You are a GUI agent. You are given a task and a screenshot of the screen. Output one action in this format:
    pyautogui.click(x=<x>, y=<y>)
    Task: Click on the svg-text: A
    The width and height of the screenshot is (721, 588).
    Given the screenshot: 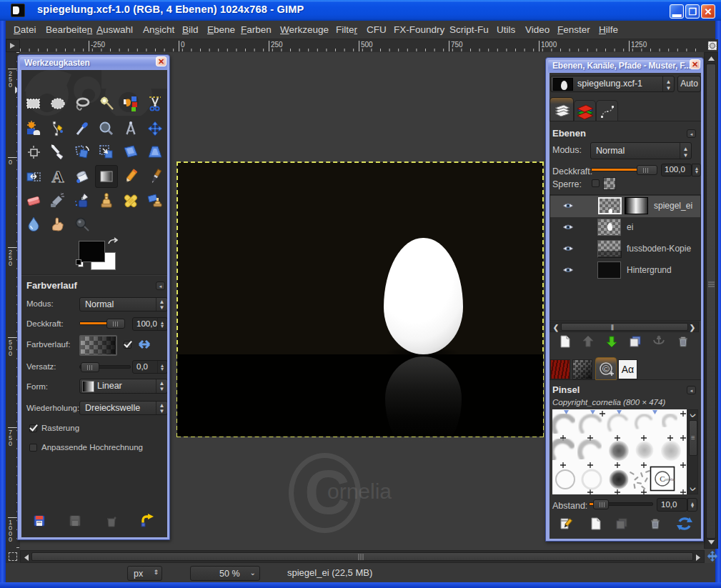 What is the action you would take?
    pyautogui.click(x=58, y=176)
    